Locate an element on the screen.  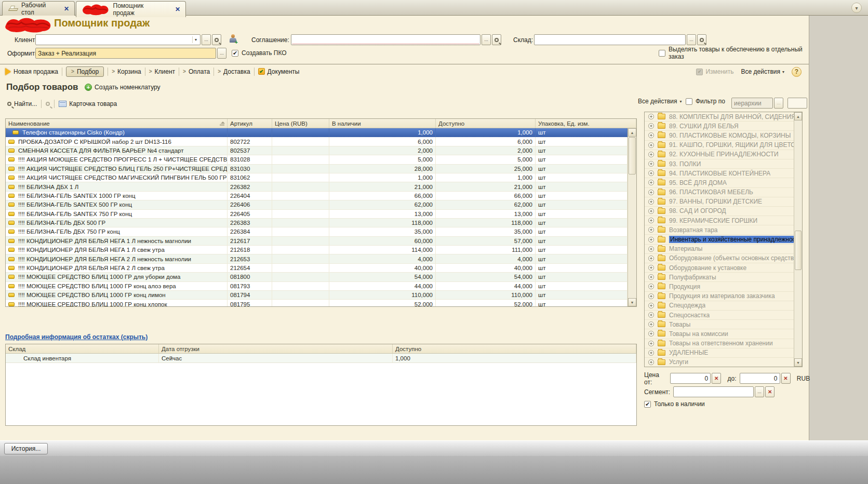
table-row: !!!! БЕЛИЗНА-ГЕЛЬ ДБХ 500 ГР226383118,00… is located at coordinates (317, 223).